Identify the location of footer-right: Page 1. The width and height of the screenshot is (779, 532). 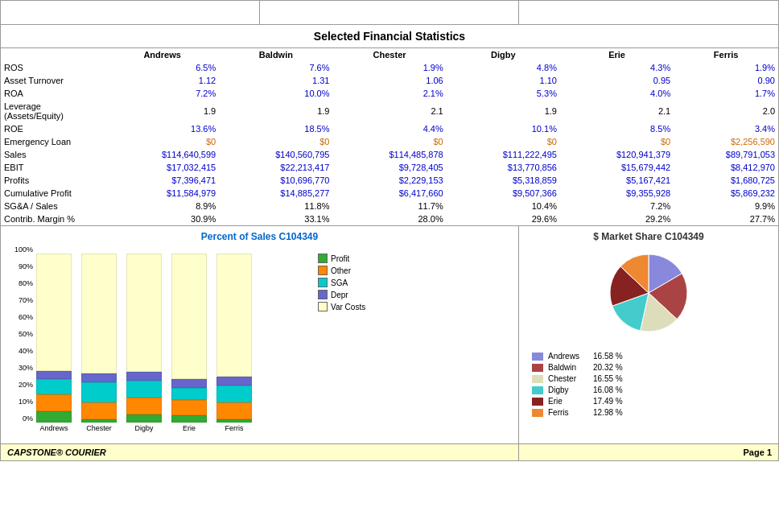
(649, 452).